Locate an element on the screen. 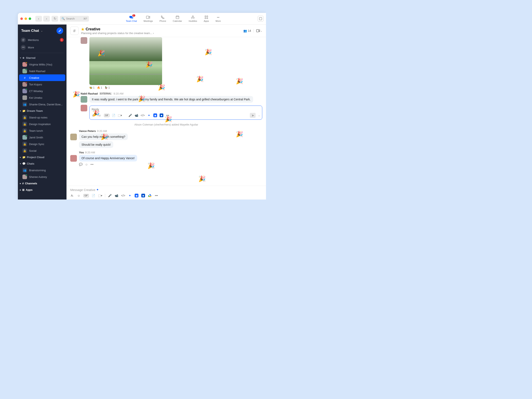 Image resolution: width=532 pixels, height=399 pixels. members-button: 👥 14 is located at coordinates (247, 31).